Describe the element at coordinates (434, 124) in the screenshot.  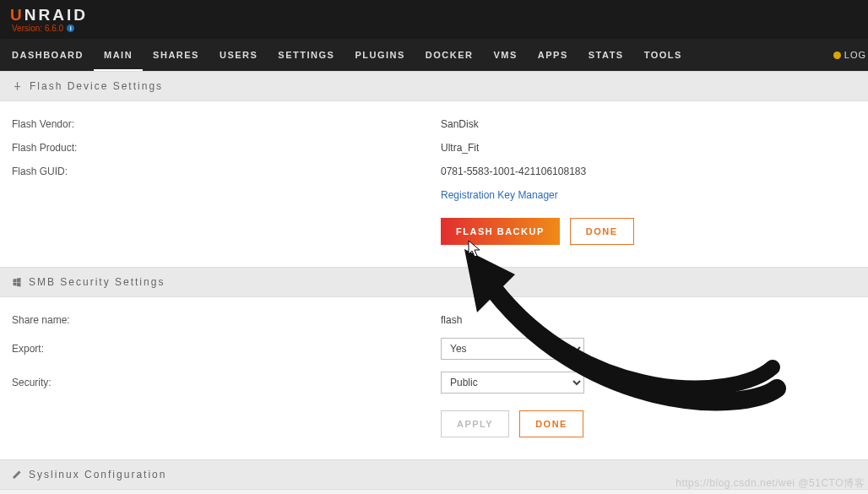
I see `row-vendor: Flash Vendor: SanDisk` at that location.